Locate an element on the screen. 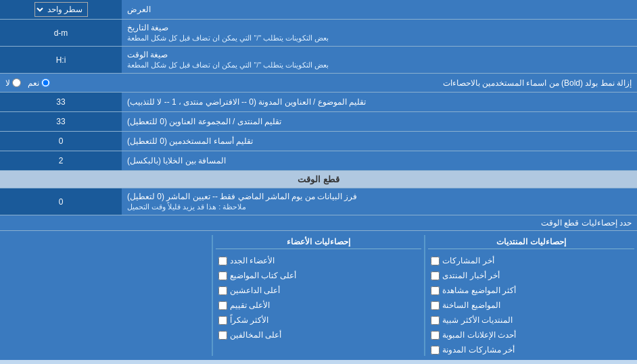 This screenshot has width=637, height=364. username-trim-input is located at coordinates (61, 141).